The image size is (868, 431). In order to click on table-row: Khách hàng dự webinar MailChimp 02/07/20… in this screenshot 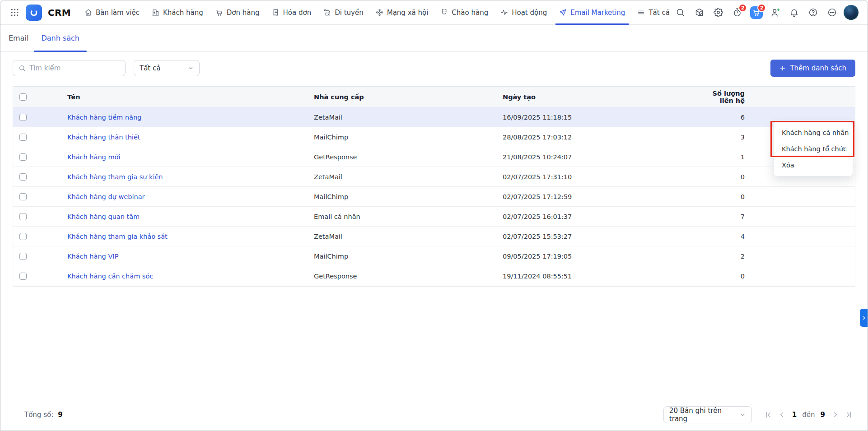, I will do `click(434, 197)`.